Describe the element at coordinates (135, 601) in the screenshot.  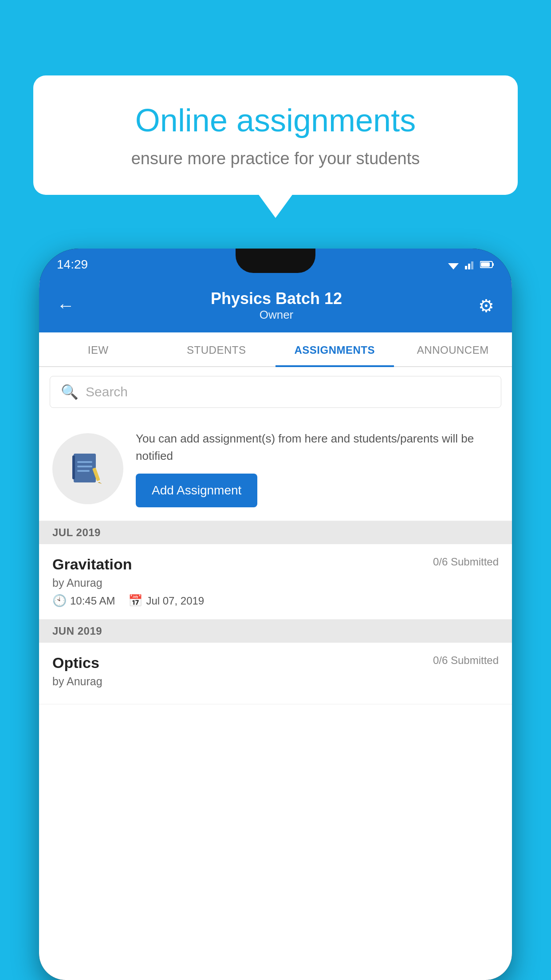
I see `calendar-icon: 📅` at that location.